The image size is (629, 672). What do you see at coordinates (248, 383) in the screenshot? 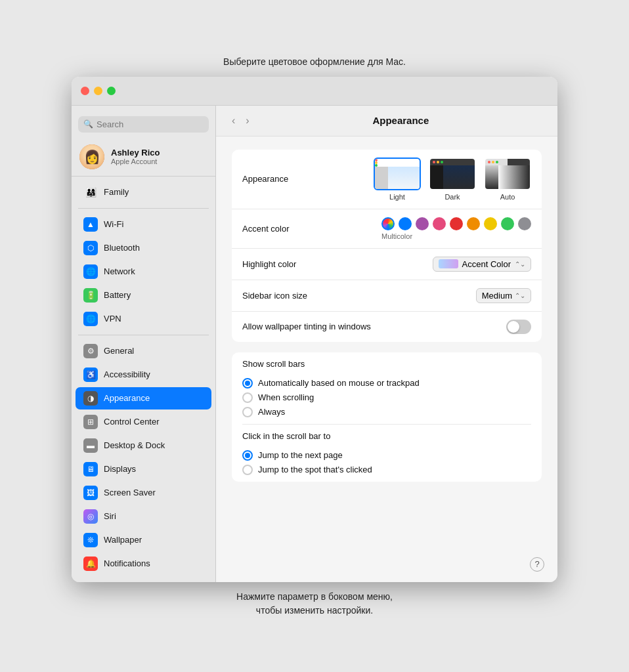
I see `scroll-auto-radio` at bounding box center [248, 383].